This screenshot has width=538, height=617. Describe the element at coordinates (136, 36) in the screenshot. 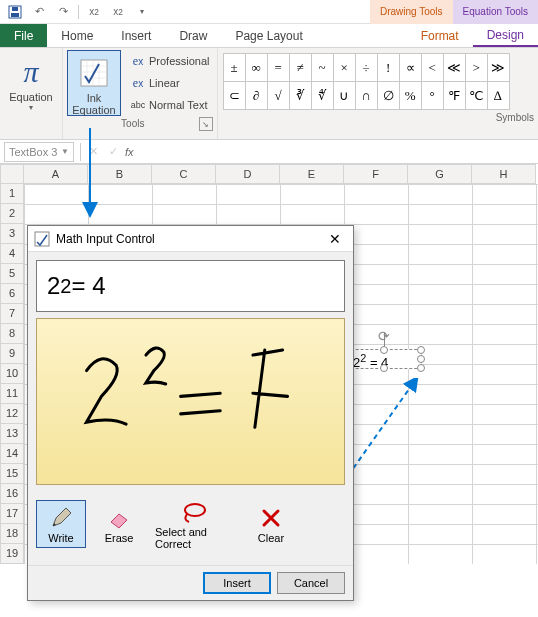

I see `tab-insert: Insert` at that location.